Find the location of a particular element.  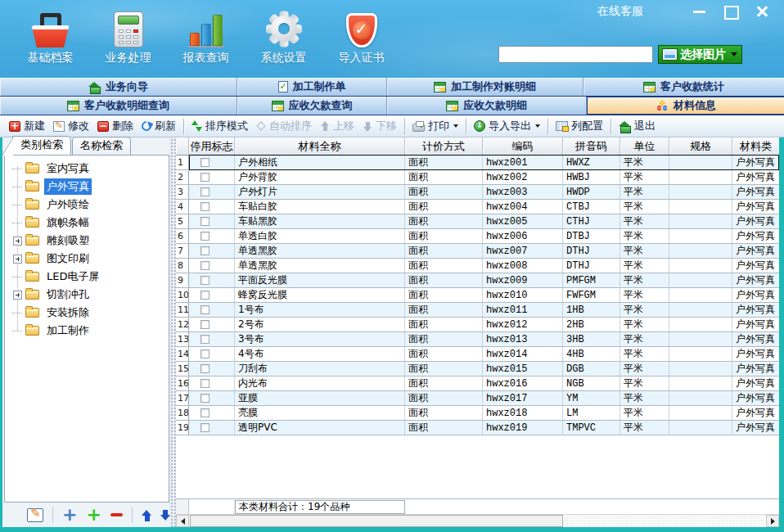

tree-item: LED电子屏 is located at coordinates (87, 277).